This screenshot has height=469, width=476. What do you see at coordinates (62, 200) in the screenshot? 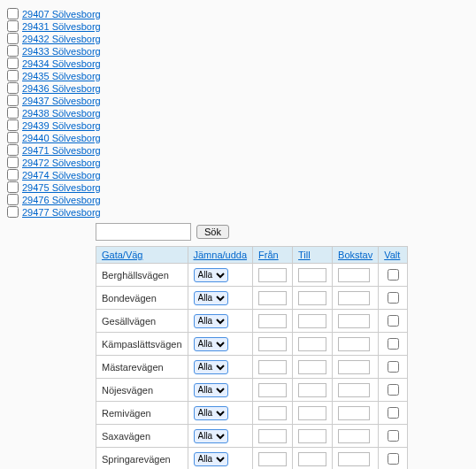
I see `postal-link: 29476 Sölvesborg` at bounding box center [62, 200].